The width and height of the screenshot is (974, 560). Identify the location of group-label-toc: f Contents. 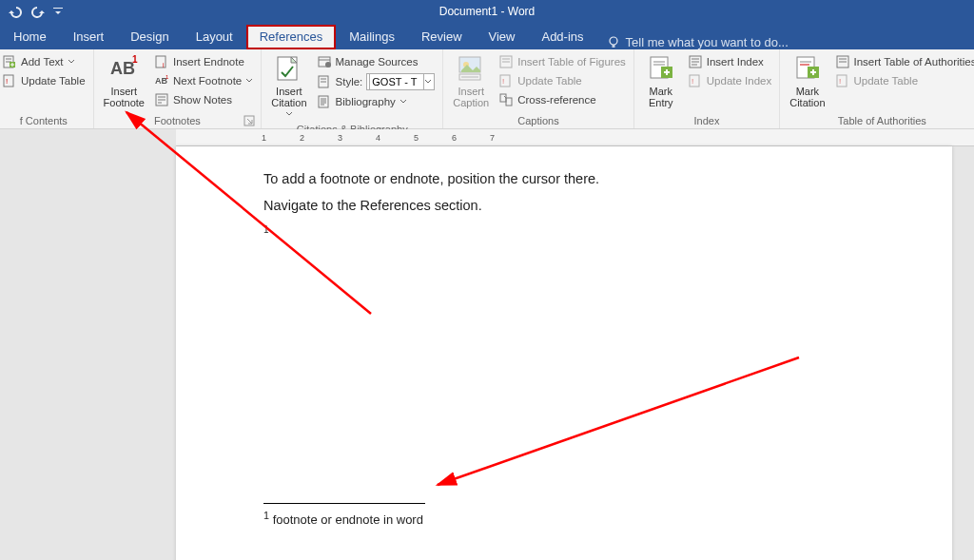
(44, 121).